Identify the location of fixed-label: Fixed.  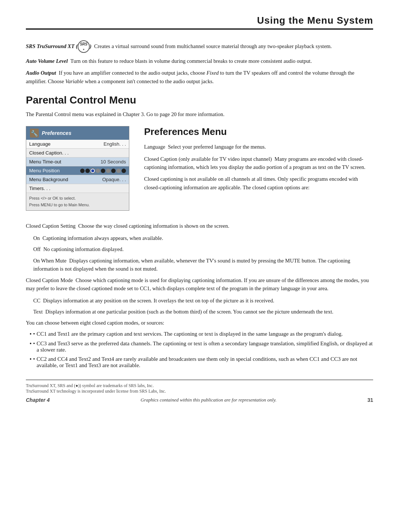
(213, 73).